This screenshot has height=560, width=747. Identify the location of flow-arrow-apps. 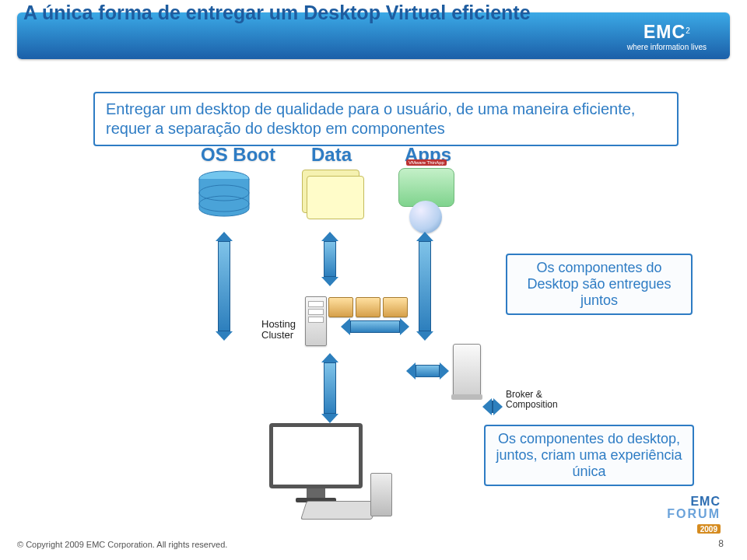
(425, 286).